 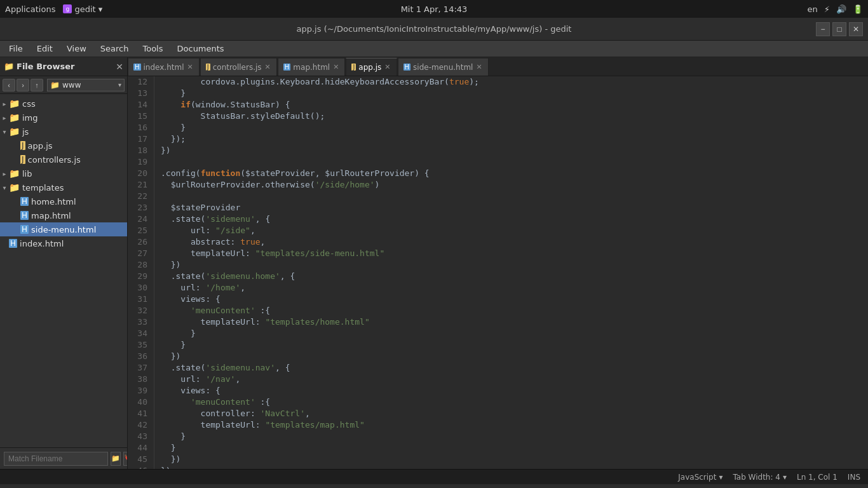 I want to click on sidebar-item-side-menu-html: Hside-menu.html, so click(x=64, y=229).